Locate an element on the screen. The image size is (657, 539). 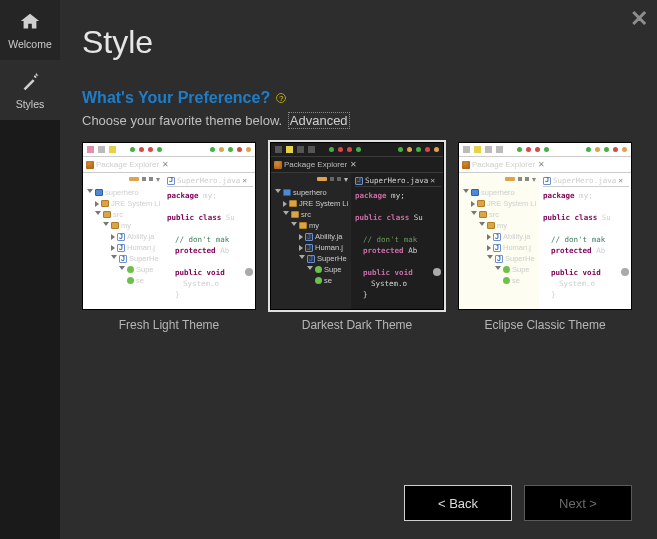
wand-icon is located at coordinates (30, 82).